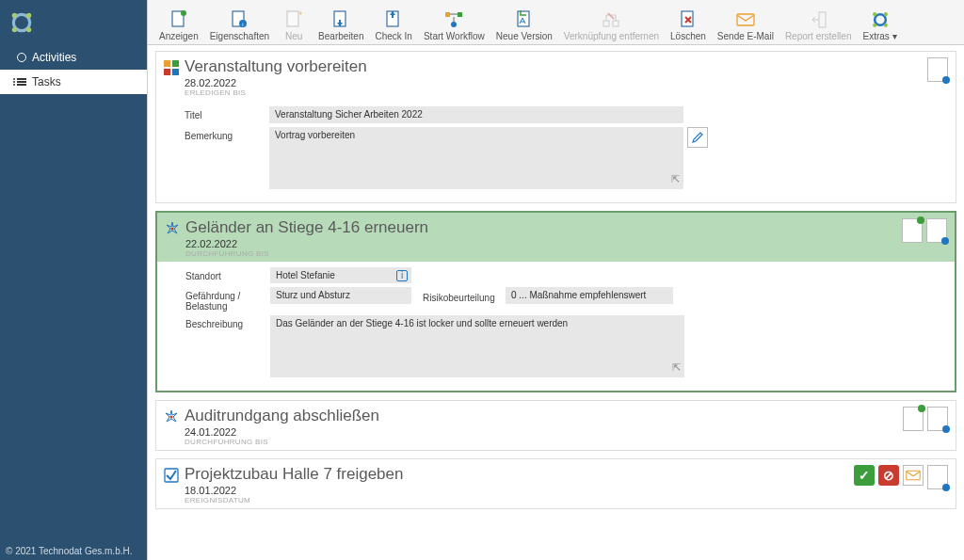  Describe the element at coordinates (394, 26) in the screenshot. I see `toolbar-checkin: Check In` at that location.